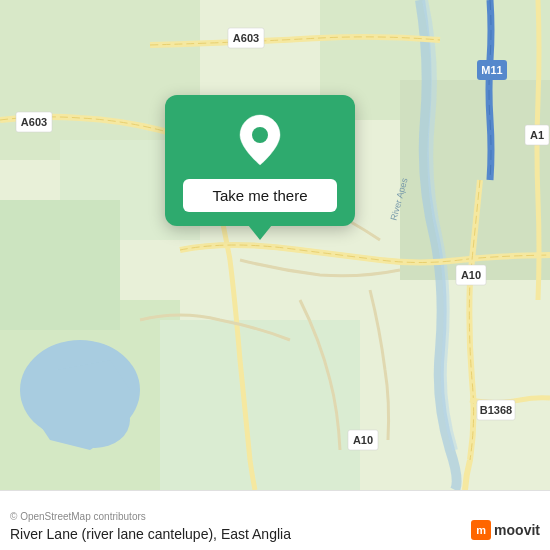  Describe the element at coordinates (260, 140) in the screenshot. I see `location-pin-icon` at that location.